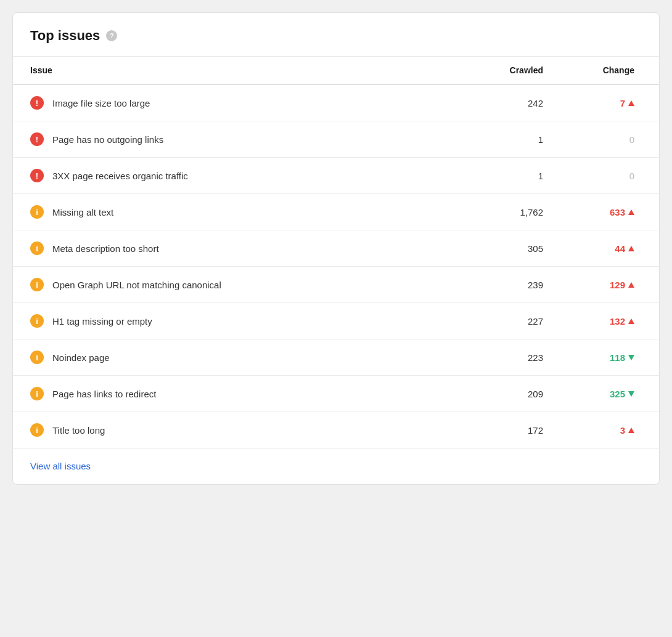 This screenshot has width=672, height=637. Describe the element at coordinates (237, 249) in the screenshot. I see `issue-cell-meta-desc-short: iMeta description too short` at that location.